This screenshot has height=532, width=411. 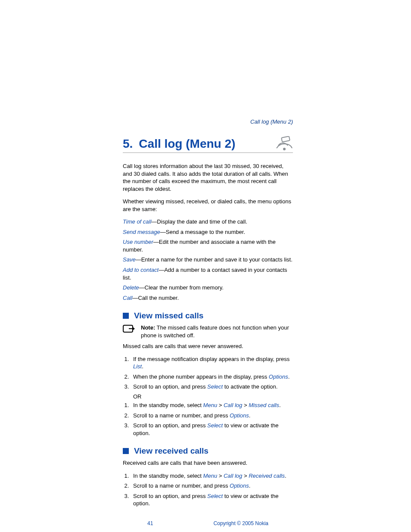 I want to click on option-desc: —Display the date and time of the call., so click(x=199, y=221).